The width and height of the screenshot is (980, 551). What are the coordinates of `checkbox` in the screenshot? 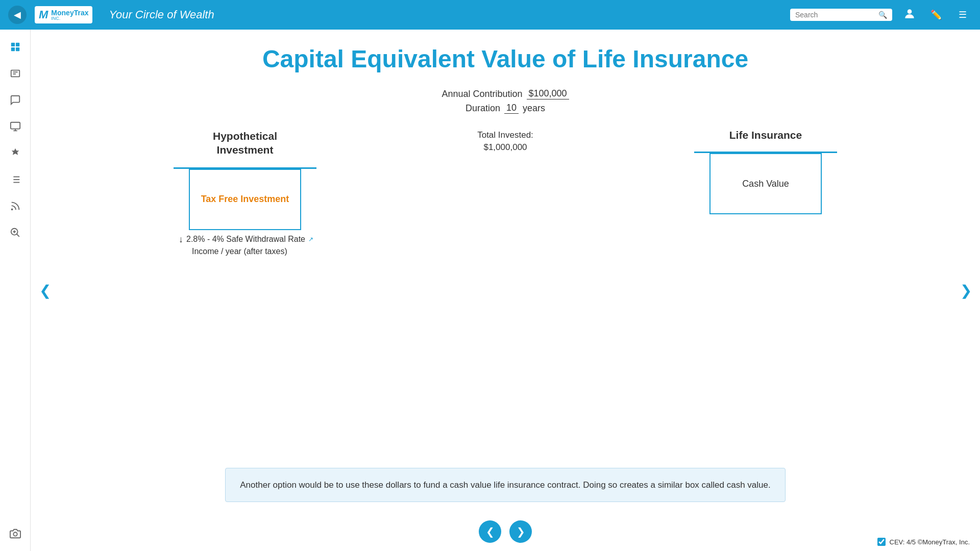 It's located at (881, 542).